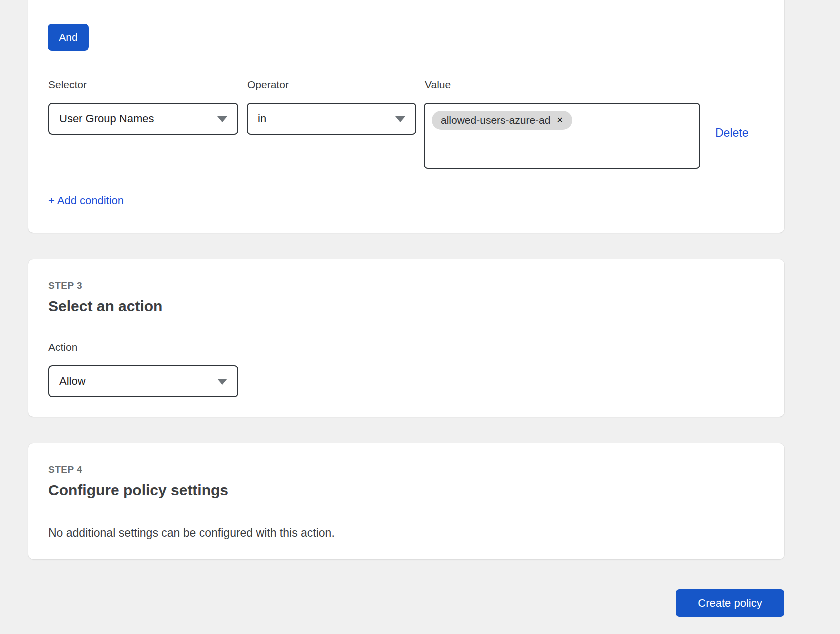 This screenshot has width=840, height=634. I want to click on value-tag-text: allowed-users-azure-ad, so click(495, 120).